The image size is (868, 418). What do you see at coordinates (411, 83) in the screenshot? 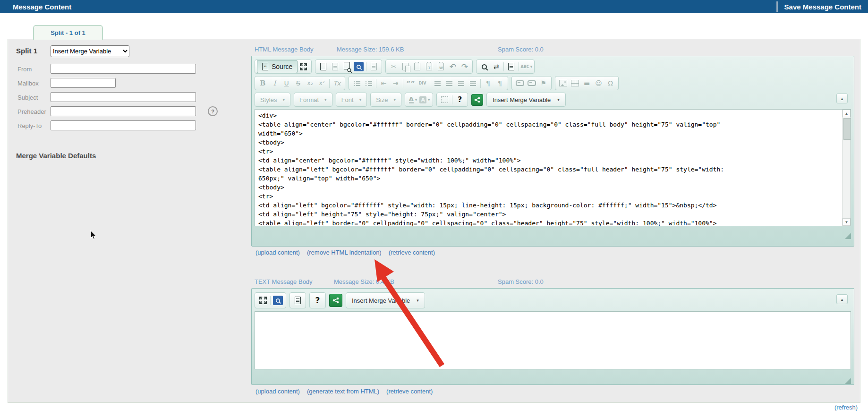
I see `blockquote-button: ””` at bounding box center [411, 83].